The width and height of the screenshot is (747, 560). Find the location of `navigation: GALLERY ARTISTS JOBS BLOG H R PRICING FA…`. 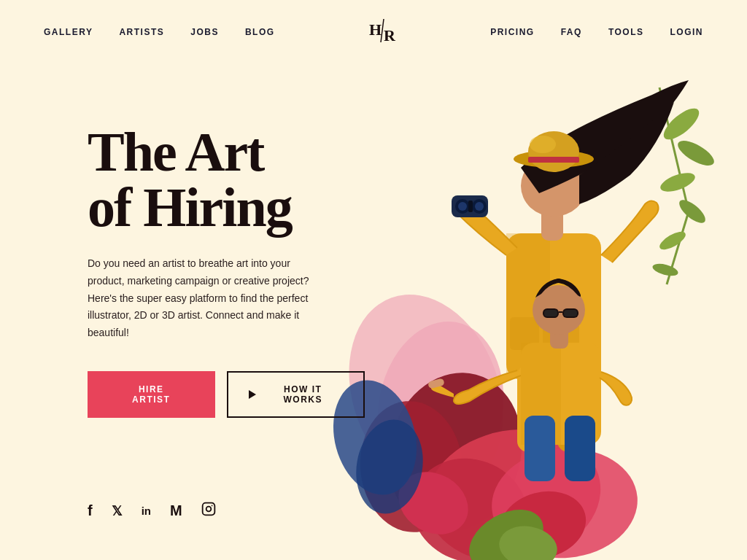

navigation: GALLERY ARTISTS JOBS BLOG H R PRICING FA… is located at coordinates (374, 32).